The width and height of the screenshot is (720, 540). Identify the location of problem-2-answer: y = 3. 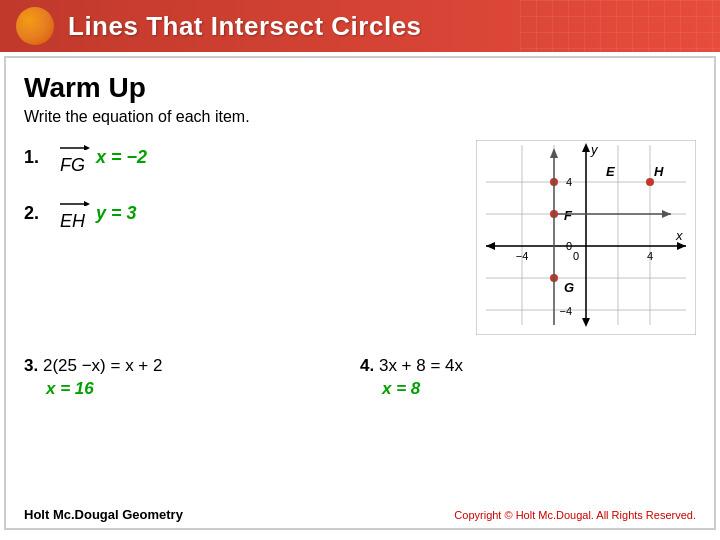
(116, 214).